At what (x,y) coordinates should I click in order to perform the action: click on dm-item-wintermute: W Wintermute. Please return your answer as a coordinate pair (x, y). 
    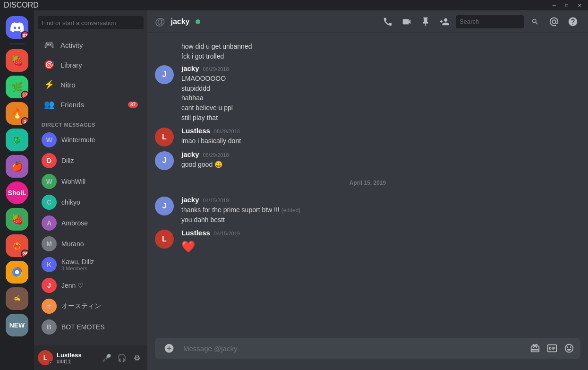
    Looking at the image, I should click on (91, 140).